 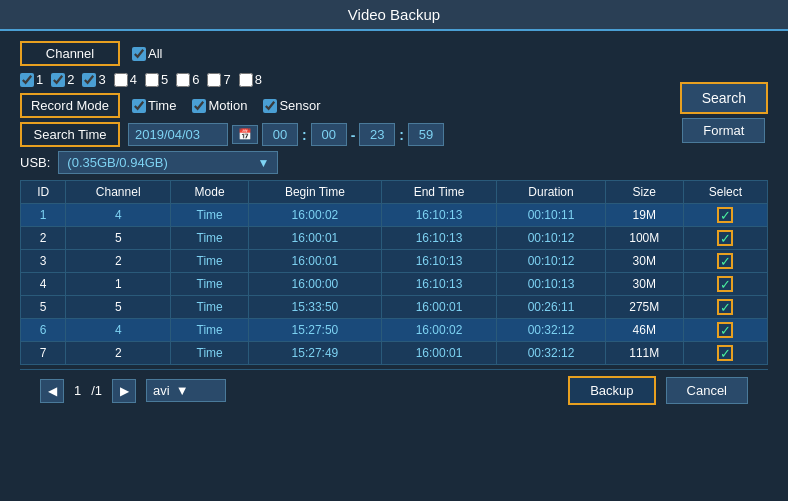 I want to click on end-hour-input, so click(x=377, y=134).